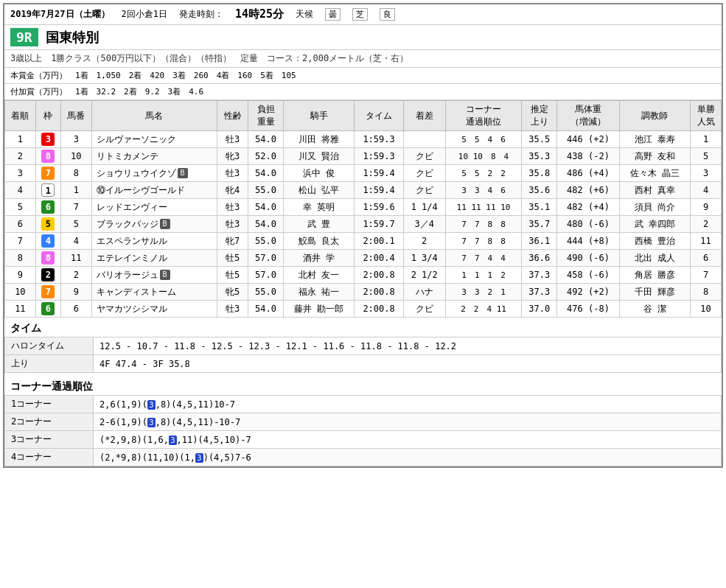 This screenshot has height=588, width=726. I want to click on race-title: 国東特別, so click(72, 38).